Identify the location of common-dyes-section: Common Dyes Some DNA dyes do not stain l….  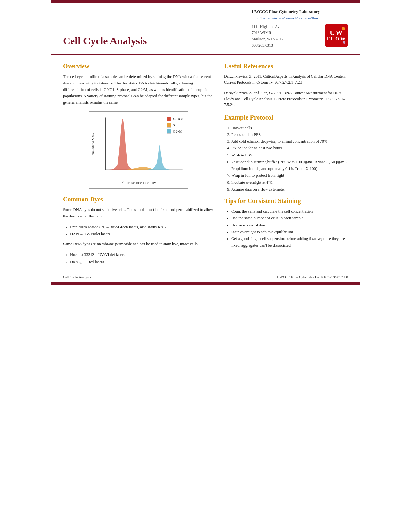
(139, 230).